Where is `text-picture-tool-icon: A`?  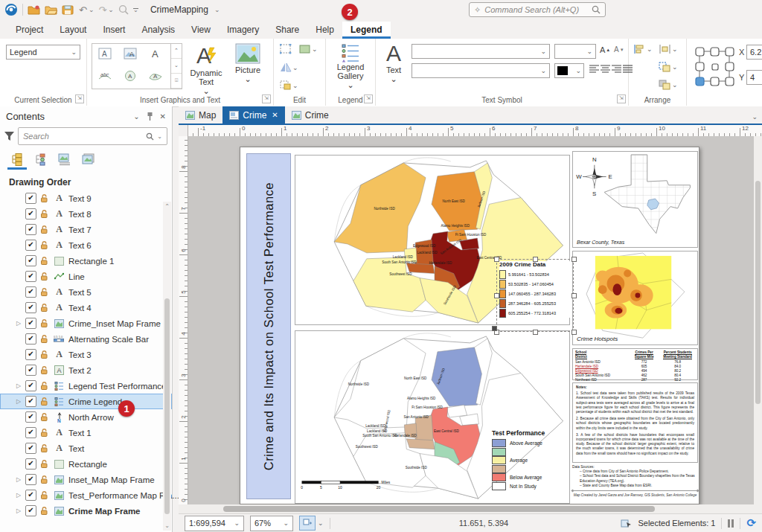
text-picture-tool-icon: A is located at coordinates (130, 54).